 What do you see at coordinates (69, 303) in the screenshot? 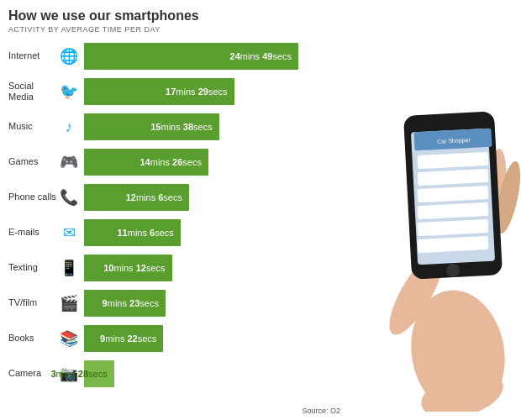
I see `bar-icon: 🎬` at bounding box center [69, 303].